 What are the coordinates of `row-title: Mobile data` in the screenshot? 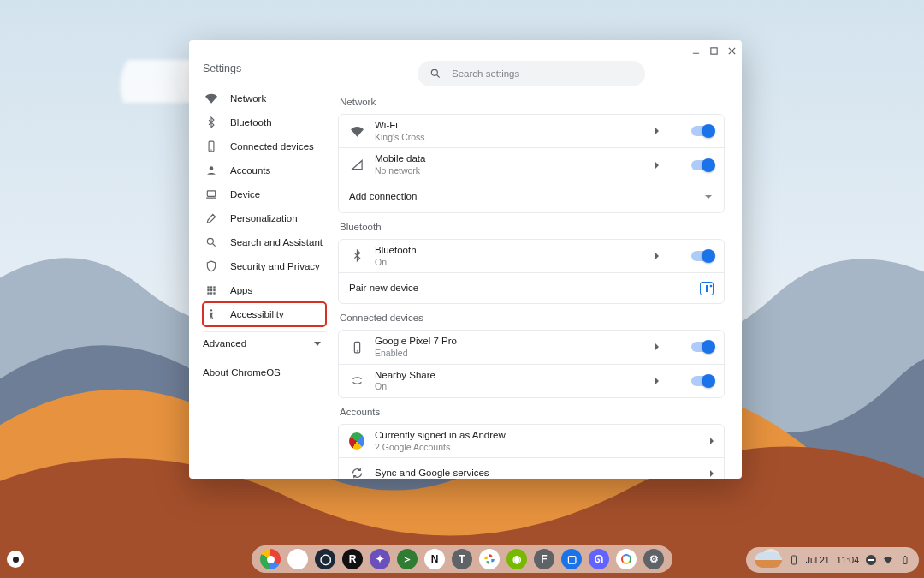 It's located at (510, 159).